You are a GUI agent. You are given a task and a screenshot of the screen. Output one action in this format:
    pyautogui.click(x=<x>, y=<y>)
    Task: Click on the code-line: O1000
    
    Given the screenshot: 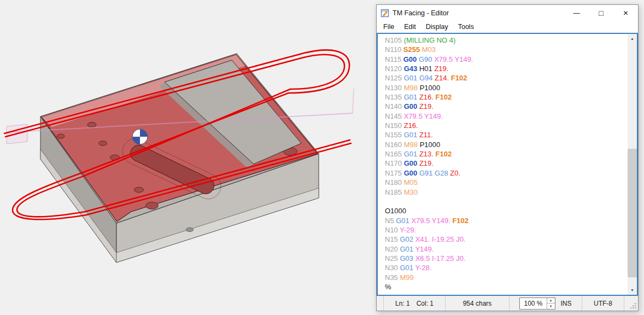 What is the action you would take?
    pyautogui.click(x=506, y=211)
    